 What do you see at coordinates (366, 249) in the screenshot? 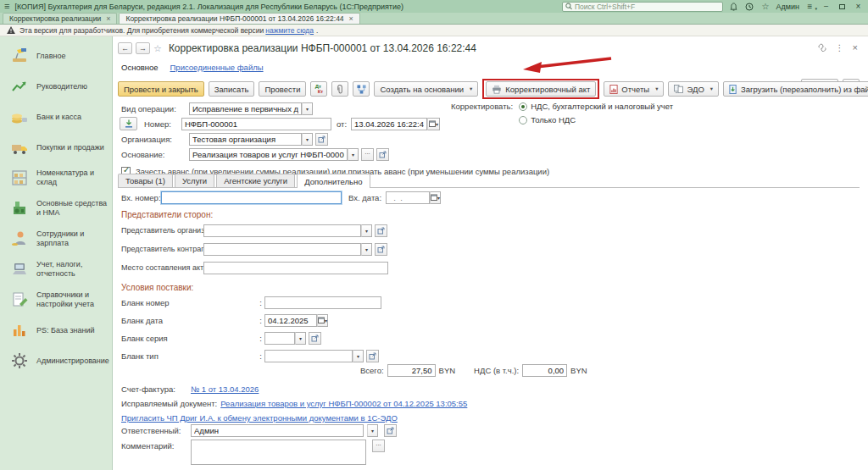
I see `rep-counterparty-dropdown-icon` at bounding box center [366, 249].